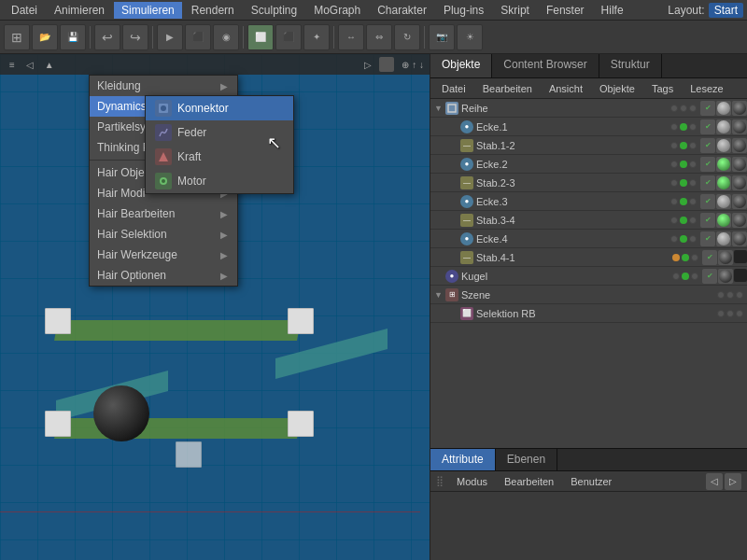 This screenshot has width=747, height=560. I want to click on menu-item-hair-bearbeiten: Hair Bearbeiten ▶, so click(163, 214).